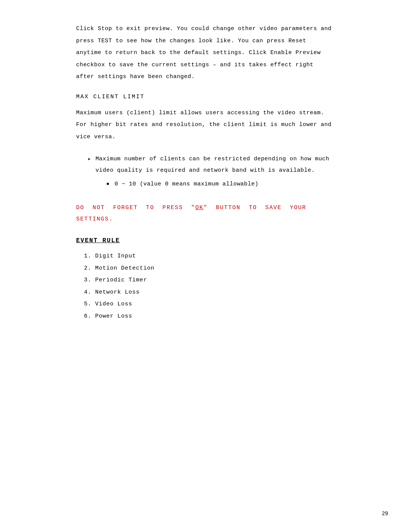  I want to click on intro-paragraph: Click Stop to exit preview. You could ch…, so click(206, 53).